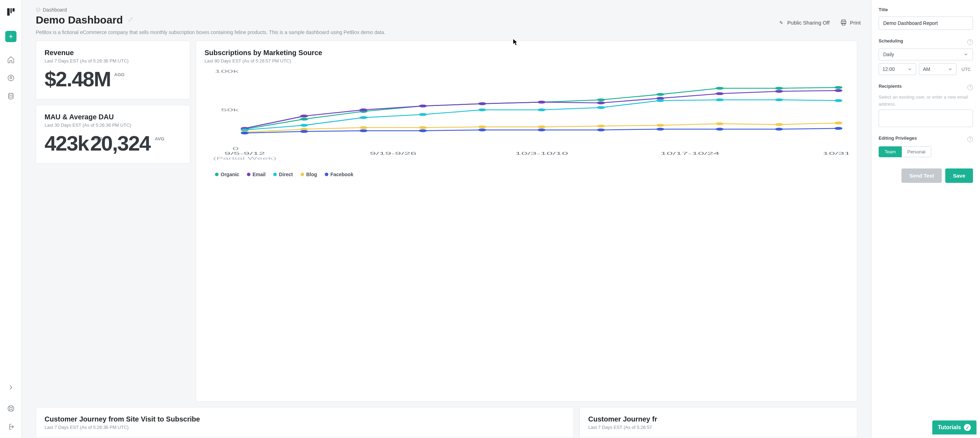 The width and height of the screenshot is (980, 438). What do you see at coordinates (11, 37) in the screenshot?
I see `add-button` at bounding box center [11, 37].